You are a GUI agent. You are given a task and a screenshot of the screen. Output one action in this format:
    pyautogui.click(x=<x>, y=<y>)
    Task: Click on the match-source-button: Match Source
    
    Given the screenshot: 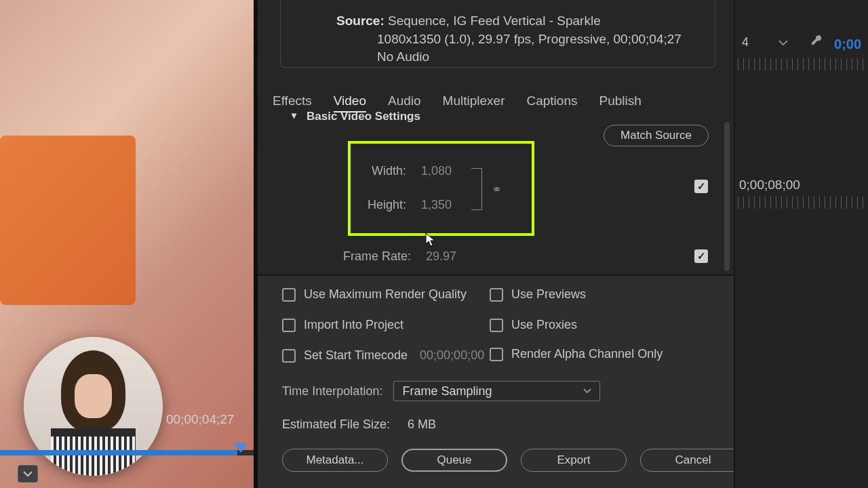 What is the action you would take?
    pyautogui.click(x=656, y=136)
    